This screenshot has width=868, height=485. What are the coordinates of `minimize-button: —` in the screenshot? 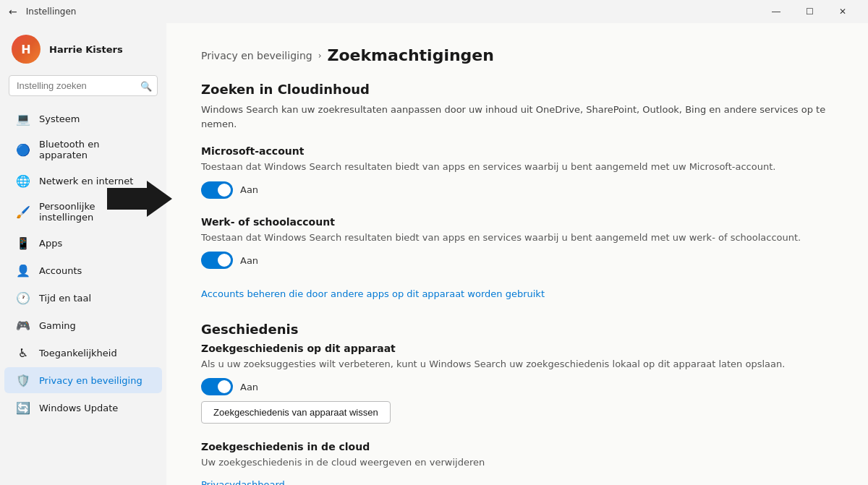 It's located at (776, 12).